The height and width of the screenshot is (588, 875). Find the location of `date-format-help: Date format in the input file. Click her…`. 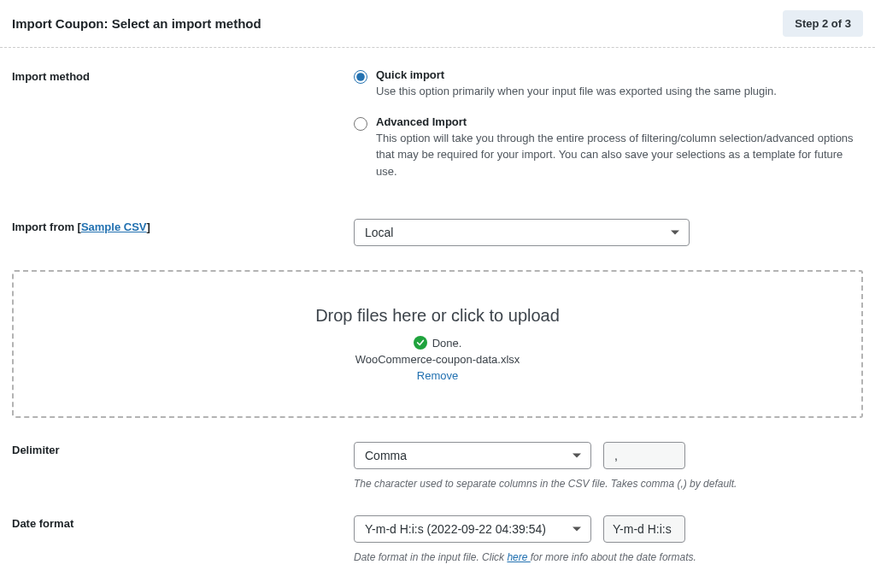

date-format-help: Date format in the input file. Click her… is located at coordinates (608, 557).